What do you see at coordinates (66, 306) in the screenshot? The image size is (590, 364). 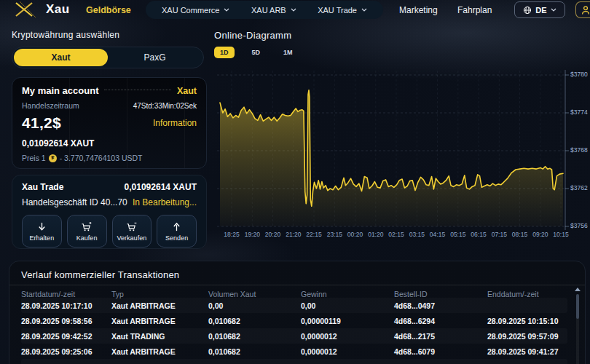 I see `table-cell: 28.09.2025 10:17:10` at bounding box center [66, 306].